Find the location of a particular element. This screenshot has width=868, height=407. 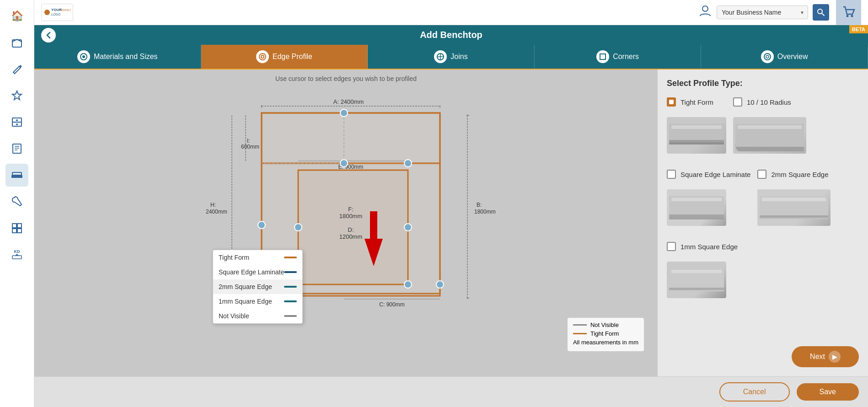

swatch-tight is located at coordinates (290, 257).